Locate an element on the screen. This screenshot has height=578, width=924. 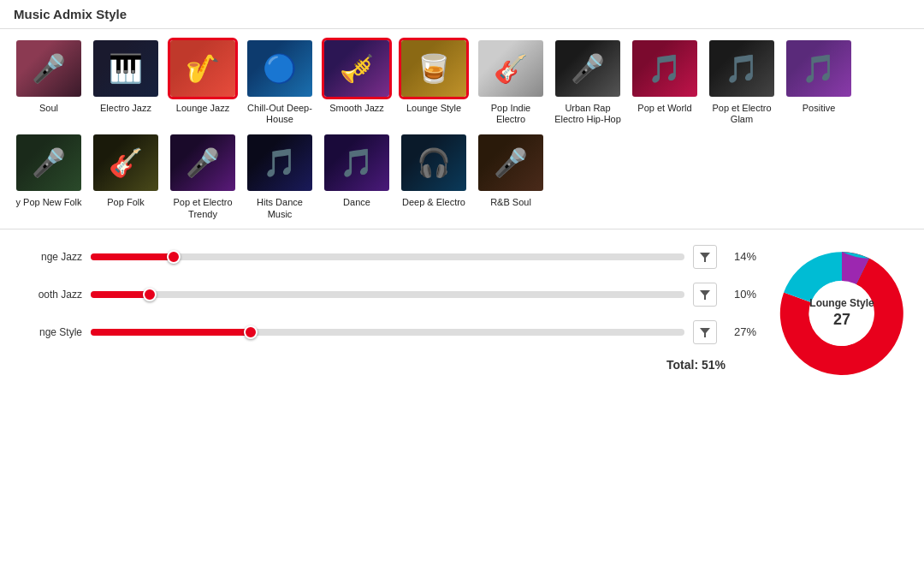
music-item-popfolk: 🎸Pop Folk is located at coordinates (126, 170).